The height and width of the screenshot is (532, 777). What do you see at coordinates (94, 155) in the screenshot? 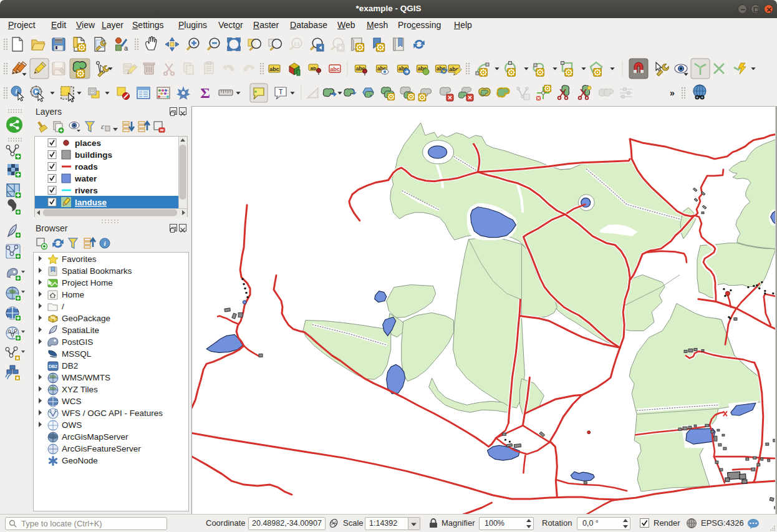
I see `svg-text: buildings` at bounding box center [94, 155].